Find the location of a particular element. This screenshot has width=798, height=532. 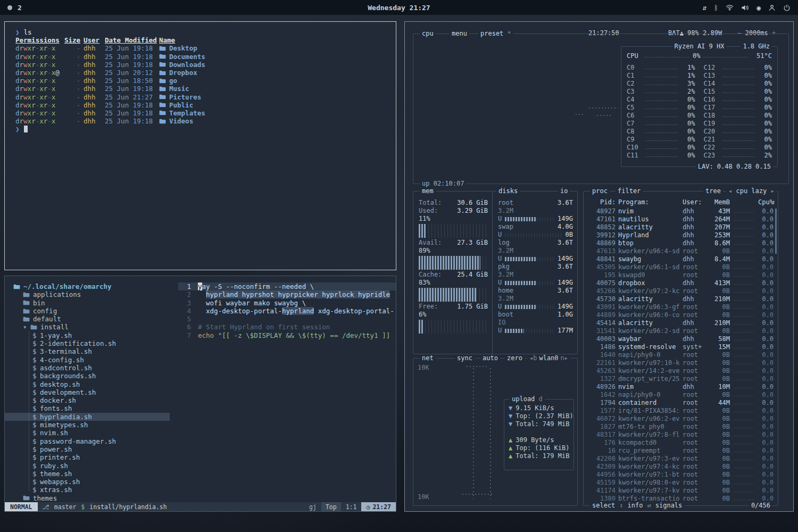

user-icon is located at coordinates (772, 7).